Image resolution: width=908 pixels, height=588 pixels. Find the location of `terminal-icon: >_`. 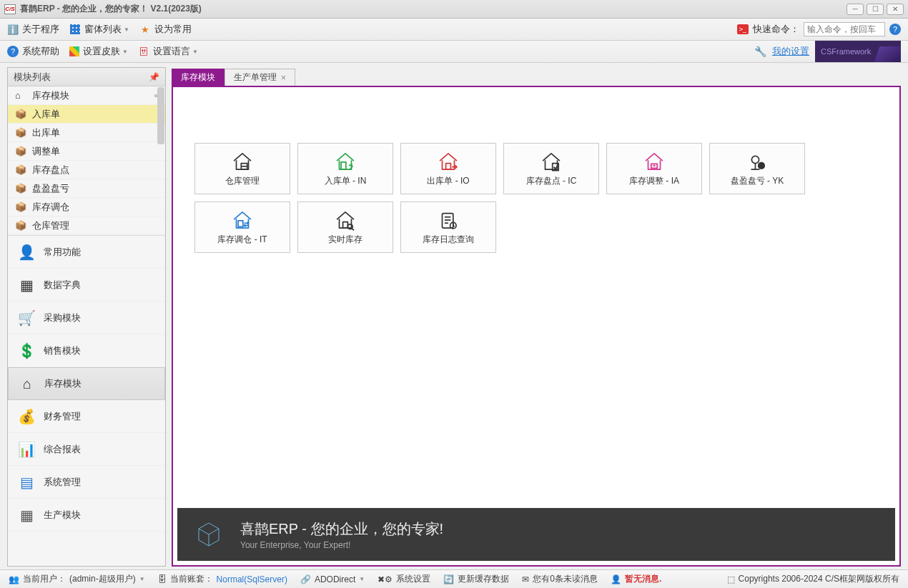

terminal-icon: >_ is located at coordinates (743, 29).